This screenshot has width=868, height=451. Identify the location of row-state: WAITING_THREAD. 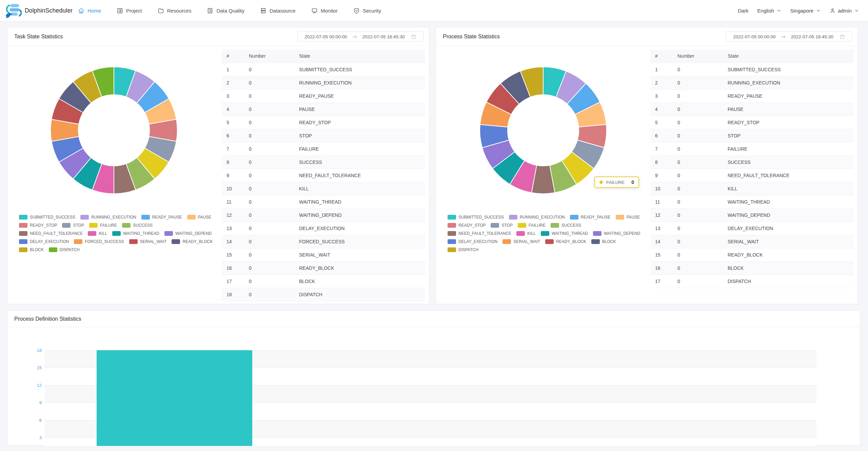
(360, 202).